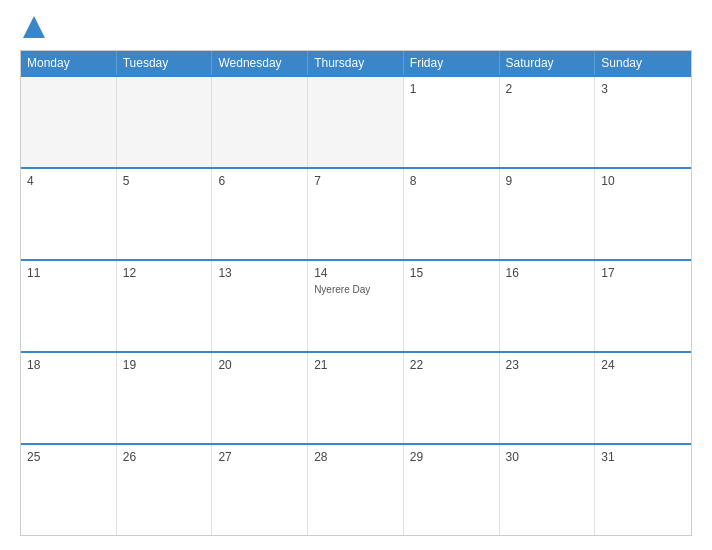 The height and width of the screenshot is (550, 712). What do you see at coordinates (165, 306) in the screenshot?
I see `calendar-cell: 12` at bounding box center [165, 306].